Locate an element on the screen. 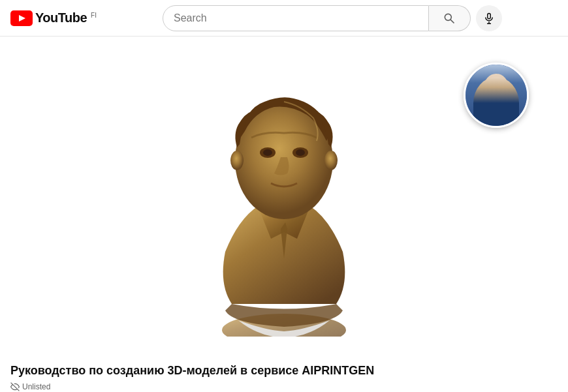 The height and width of the screenshot is (392, 568). video-info: Руководство по созданию 3D-моделей в сер… is located at coordinates (284, 374).